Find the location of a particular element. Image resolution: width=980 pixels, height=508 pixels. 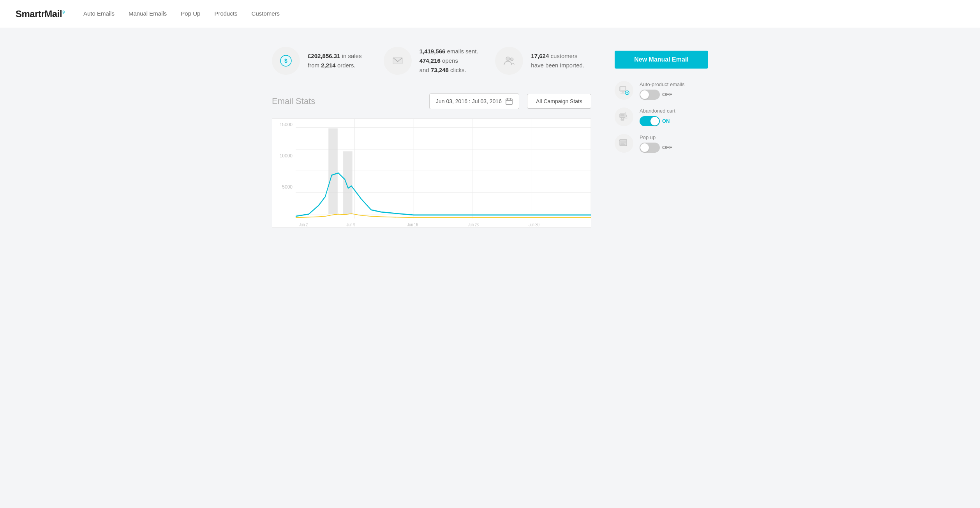

nav-products: Products is located at coordinates (226, 14).